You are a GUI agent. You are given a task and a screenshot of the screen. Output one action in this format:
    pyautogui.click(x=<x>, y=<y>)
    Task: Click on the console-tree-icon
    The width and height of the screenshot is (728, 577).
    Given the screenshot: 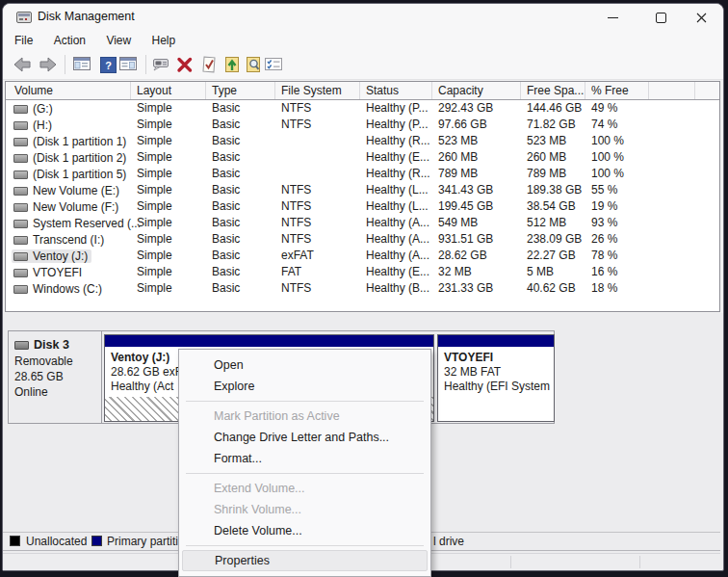 What is the action you would take?
    pyautogui.click(x=82, y=65)
    